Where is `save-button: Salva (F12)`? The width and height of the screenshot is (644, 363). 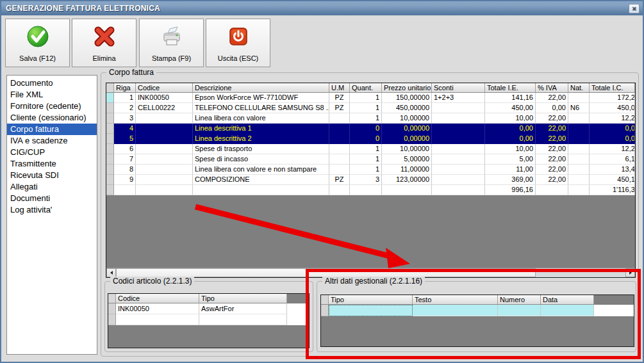
save-button: Salva (F12) is located at coordinates (37, 43).